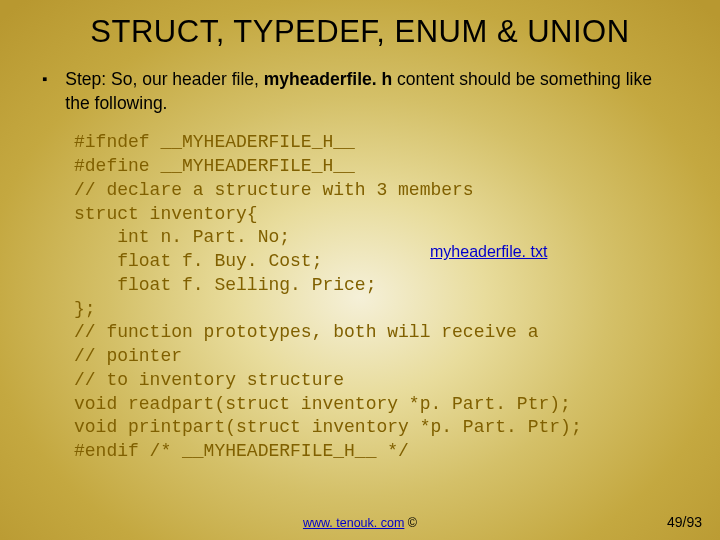  Describe the element at coordinates (488, 252) in the screenshot. I see `file-link: myheaderfile. txt` at that location.